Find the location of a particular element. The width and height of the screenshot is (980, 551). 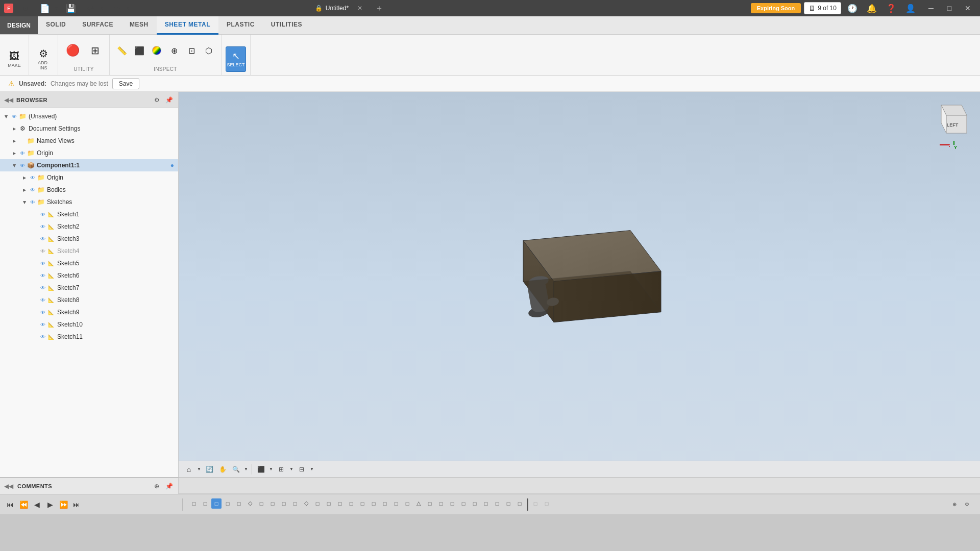

zoom-button: 🔍 is located at coordinates (236, 469).